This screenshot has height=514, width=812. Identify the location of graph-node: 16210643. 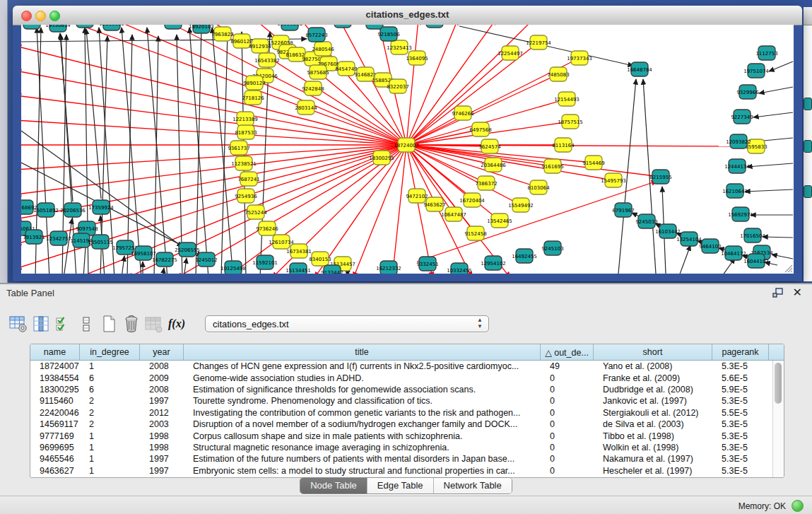
(735, 191).